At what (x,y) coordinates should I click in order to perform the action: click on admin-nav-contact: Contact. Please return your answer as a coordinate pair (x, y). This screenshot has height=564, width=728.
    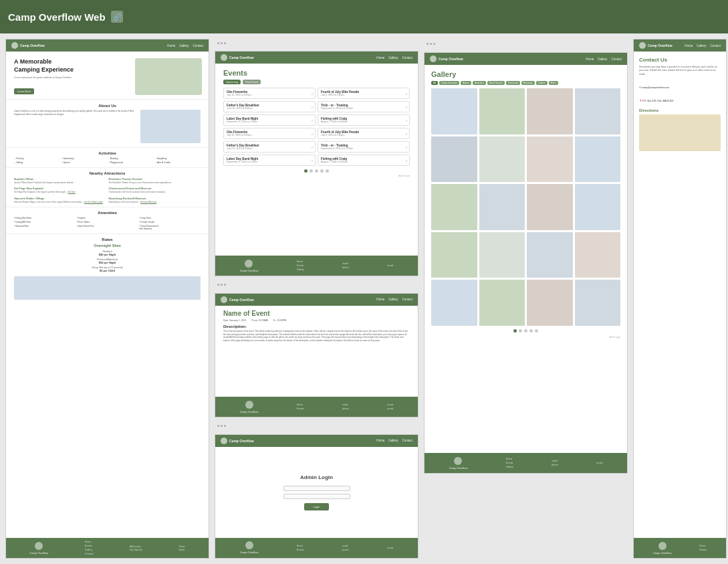
    Looking at the image, I should click on (407, 440).